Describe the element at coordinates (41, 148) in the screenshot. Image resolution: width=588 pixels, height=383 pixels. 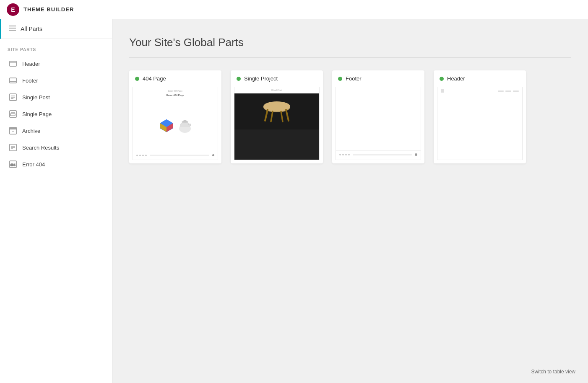
I see `sidebar-item-search-results-label: Search Results` at that location.